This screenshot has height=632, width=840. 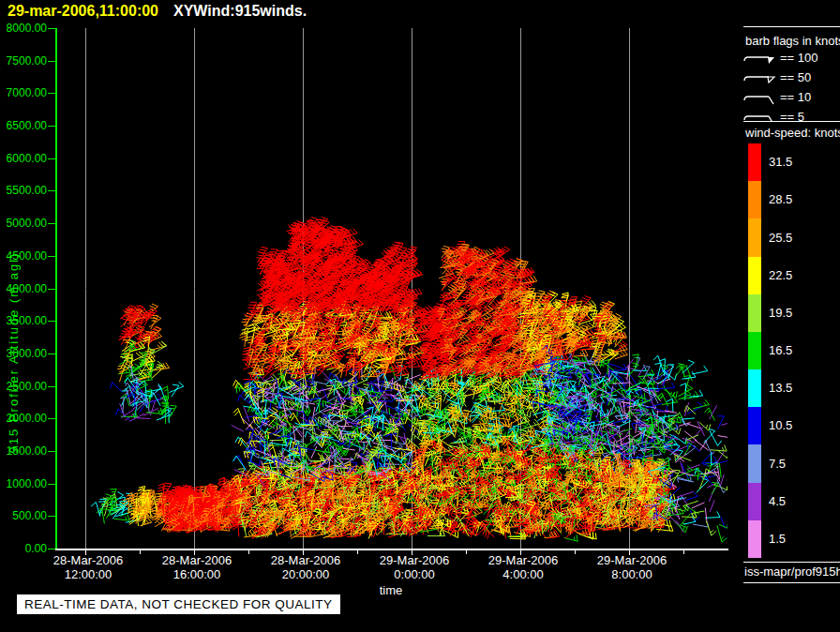 I want to click on speed-label: 7.5, so click(x=777, y=463).